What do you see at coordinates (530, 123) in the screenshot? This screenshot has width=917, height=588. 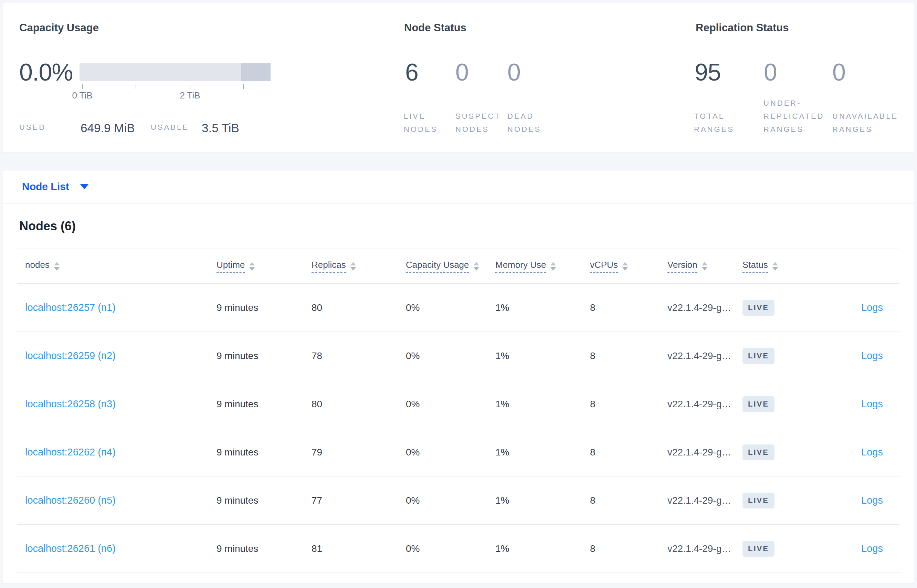 I see `dead-nodes-label: DEAD NODES` at bounding box center [530, 123].